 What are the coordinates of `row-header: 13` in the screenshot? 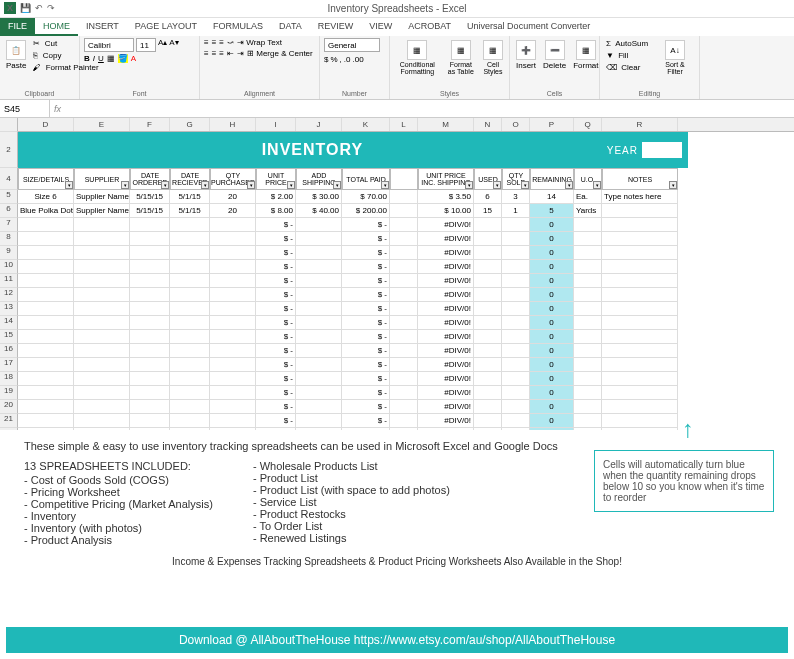 It's located at (9, 309).